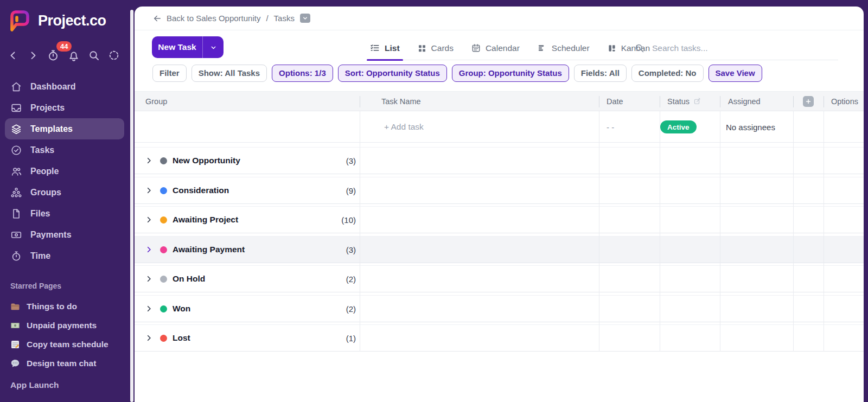  Describe the element at coordinates (65, 87) in the screenshot. I see `sidebar-item-dashboard: Dashboard` at that location.